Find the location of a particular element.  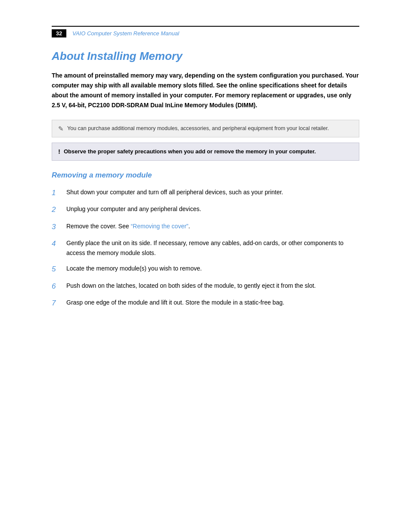

step-item: 3Remove the cover. See “Removing the cov… is located at coordinates (206, 227).